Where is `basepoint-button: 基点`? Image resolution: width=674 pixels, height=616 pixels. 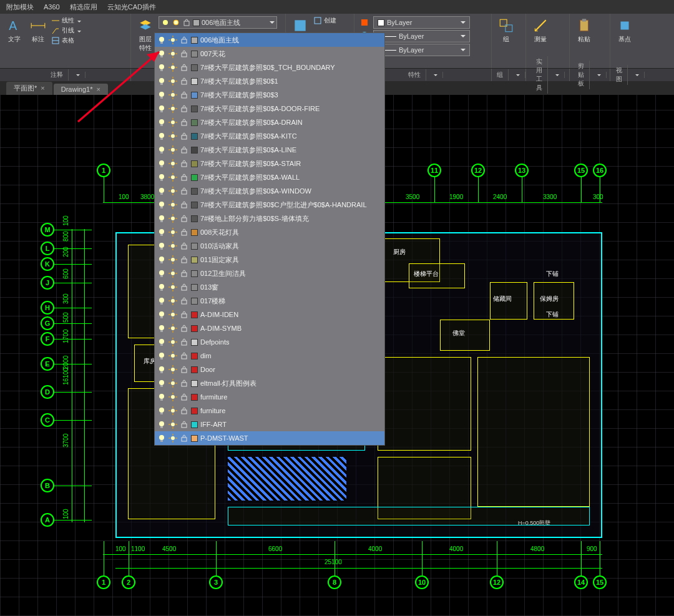 basepoint-button: 基点 is located at coordinates (625, 31).